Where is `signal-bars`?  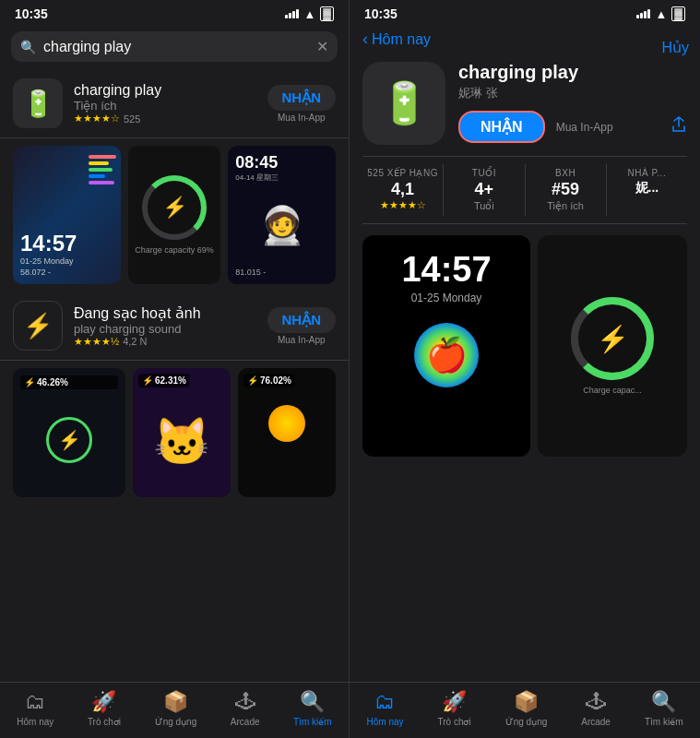 signal-bars is located at coordinates (291, 14).